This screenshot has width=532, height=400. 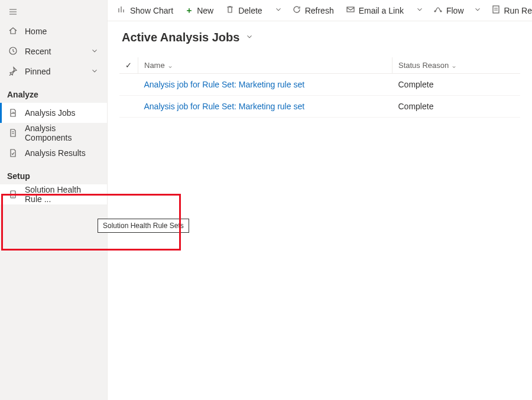 I want to click on cmd-label: New, so click(x=205, y=11).